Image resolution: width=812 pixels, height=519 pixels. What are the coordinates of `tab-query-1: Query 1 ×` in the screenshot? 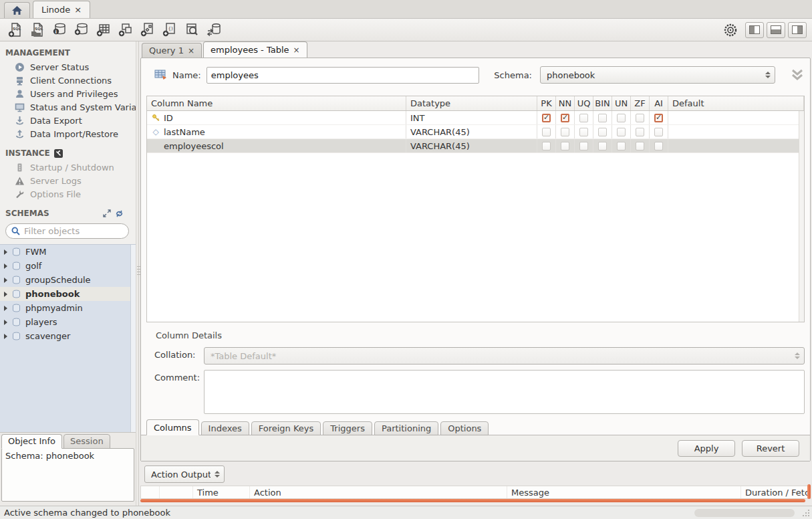 It's located at (172, 50).